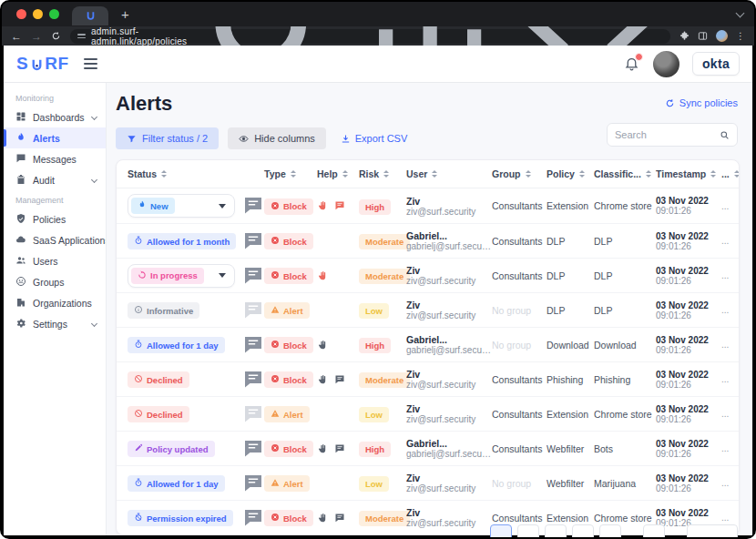 The image size is (756, 539). I want to click on column-header-help: Help, so click(338, 174).